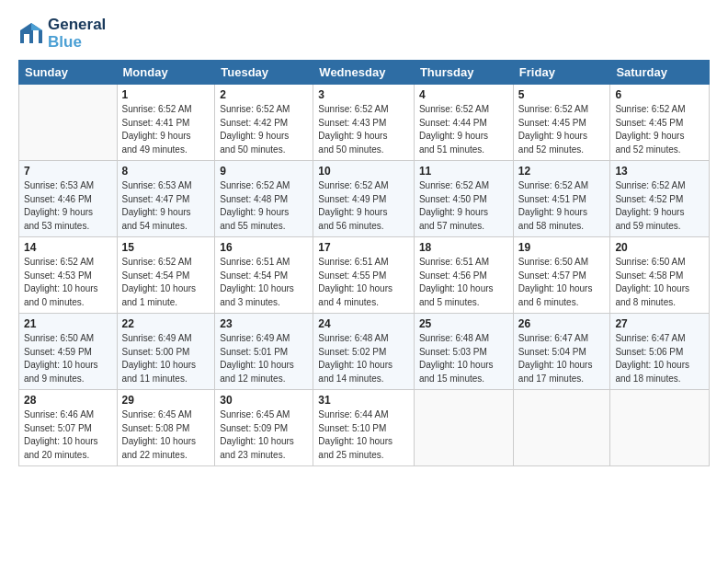  Describe the element at coordinates (660, 276) in the screenshot. I see `calendar-cell: 20Sunrise: 6:50 AMSunset: 4:58 PMDayligh…` at that location.